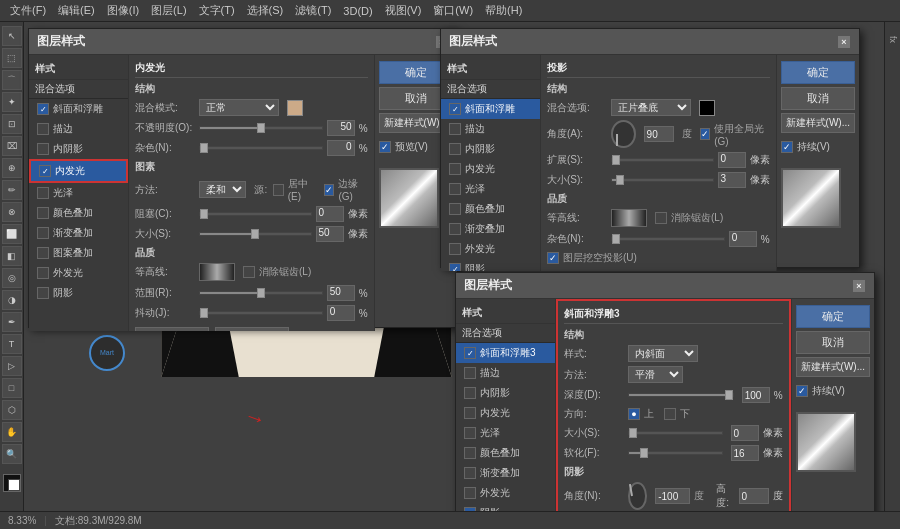 This screenshot has height=529, width=900. Describe the element at coordinates (634, 414) in the screenshot. I see `direction-up-3: ●` at that location.